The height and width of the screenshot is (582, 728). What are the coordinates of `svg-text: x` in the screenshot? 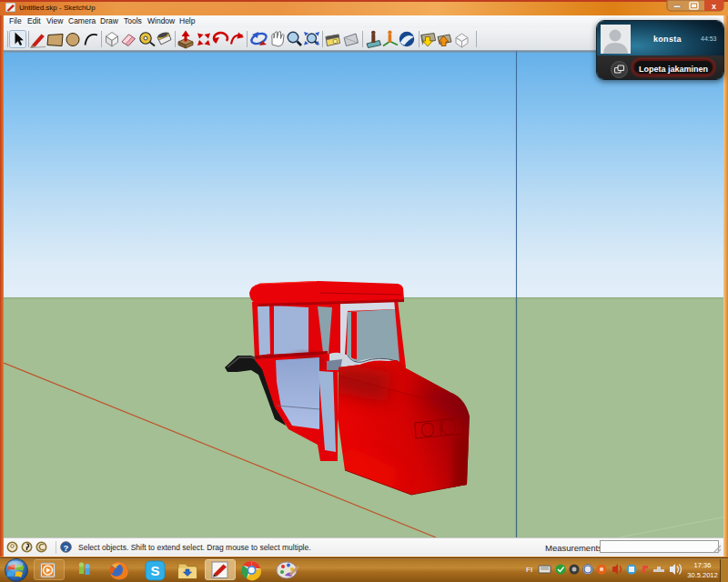 It's located at (713, 6).